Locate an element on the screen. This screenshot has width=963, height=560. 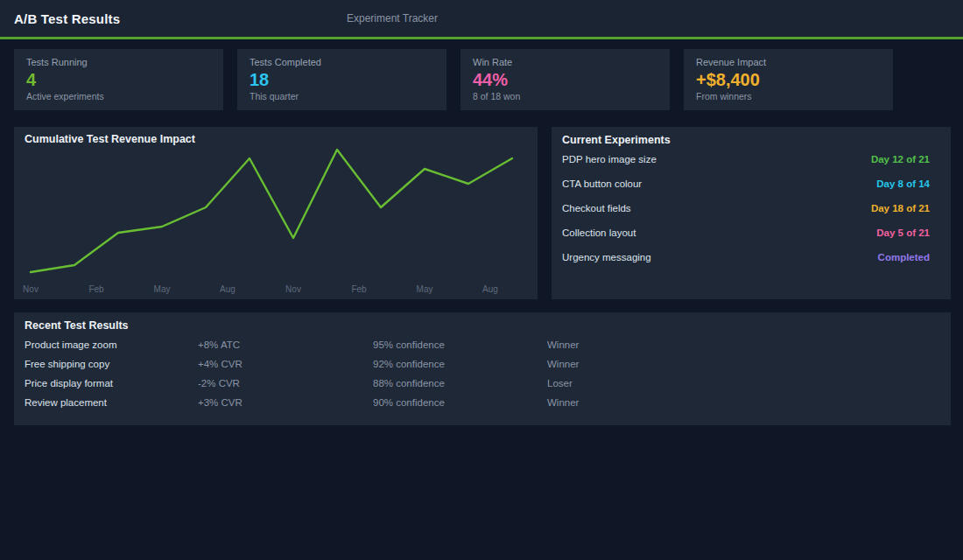
experiment-name: Collection layout is located at coordinates (599, 233).